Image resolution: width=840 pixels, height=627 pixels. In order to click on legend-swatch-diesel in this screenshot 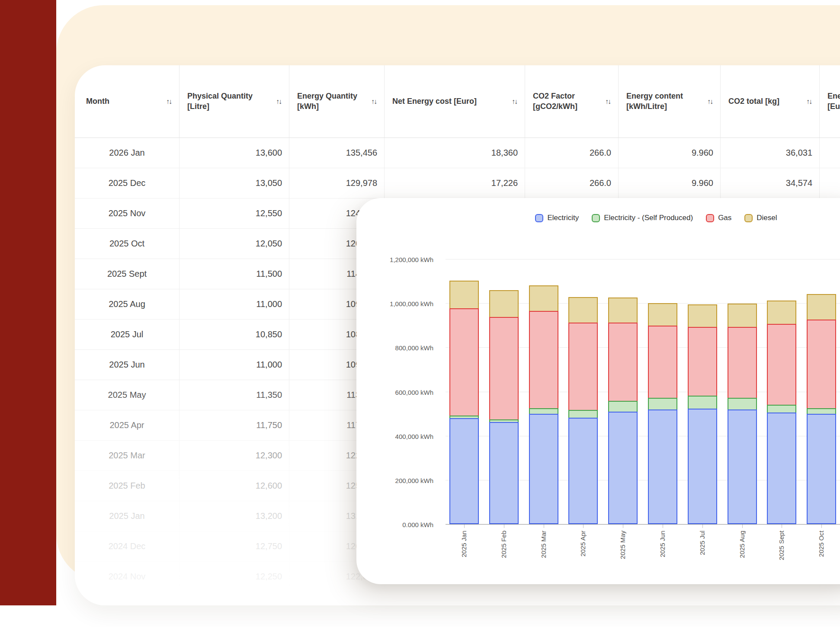, I will do `click(748, 218)`.